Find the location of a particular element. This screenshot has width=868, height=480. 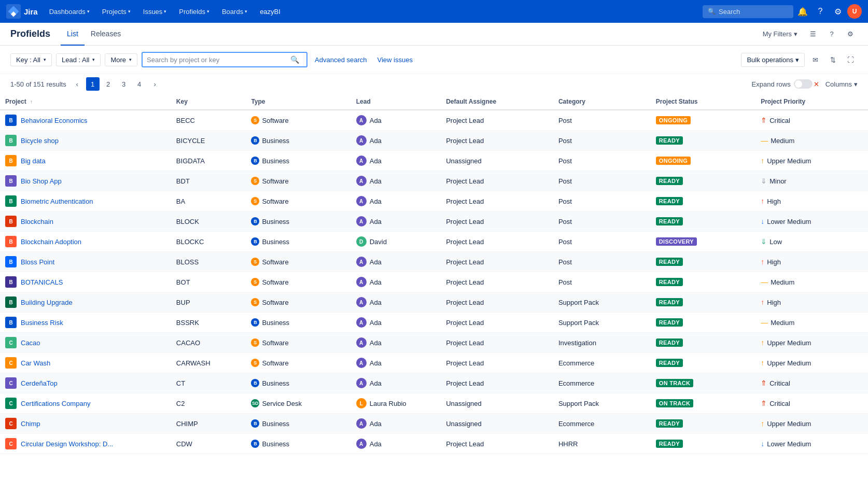

priority-label: Medium is located at coordinates (782, 141).